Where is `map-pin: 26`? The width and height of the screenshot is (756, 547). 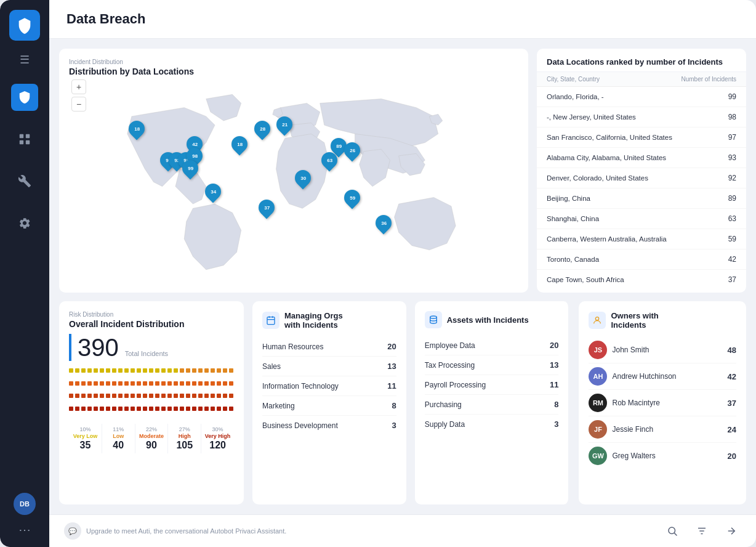 map-pin: 26 is located at coordinates (352, 150).